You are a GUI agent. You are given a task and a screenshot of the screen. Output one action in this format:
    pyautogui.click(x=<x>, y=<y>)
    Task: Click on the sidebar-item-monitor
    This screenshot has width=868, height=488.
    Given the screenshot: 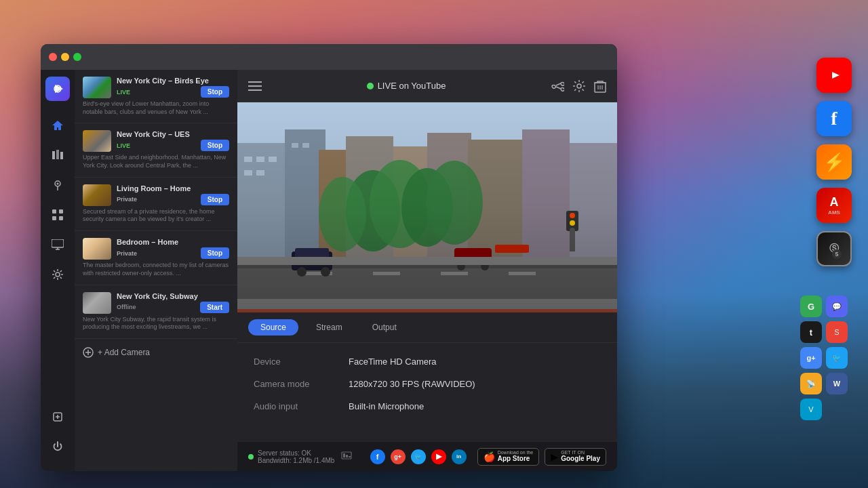 What is the action you would take?
    pyautogui.click(x=58, y=245)
    